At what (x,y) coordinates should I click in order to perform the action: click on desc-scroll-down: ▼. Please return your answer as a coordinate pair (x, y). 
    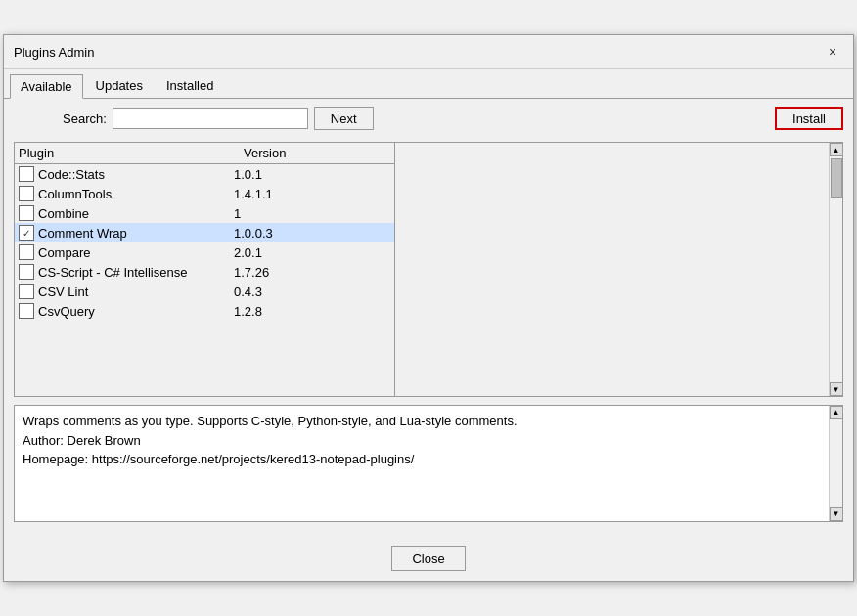
    Looking at the image, I should click on (836, 514).